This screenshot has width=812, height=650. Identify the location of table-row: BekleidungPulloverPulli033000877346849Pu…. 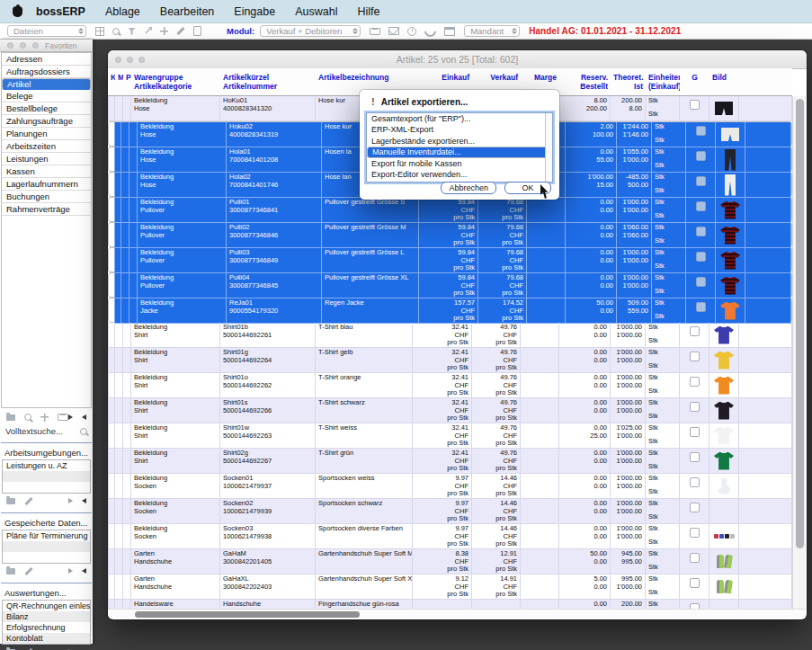
(450, 260).